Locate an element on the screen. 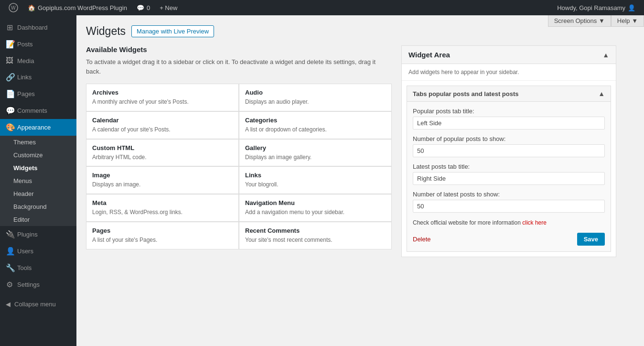  collapse-icon: ◀ is located at coordinates (8, 304).